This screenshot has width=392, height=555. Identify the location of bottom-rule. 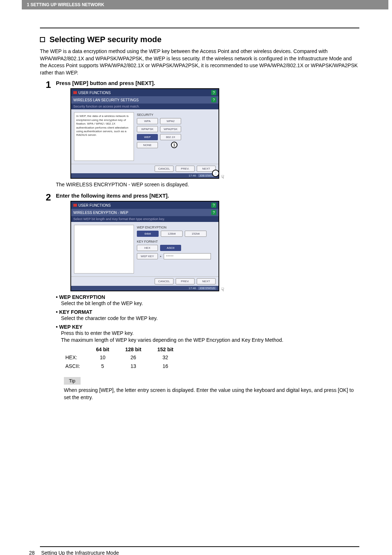
(200, 547).